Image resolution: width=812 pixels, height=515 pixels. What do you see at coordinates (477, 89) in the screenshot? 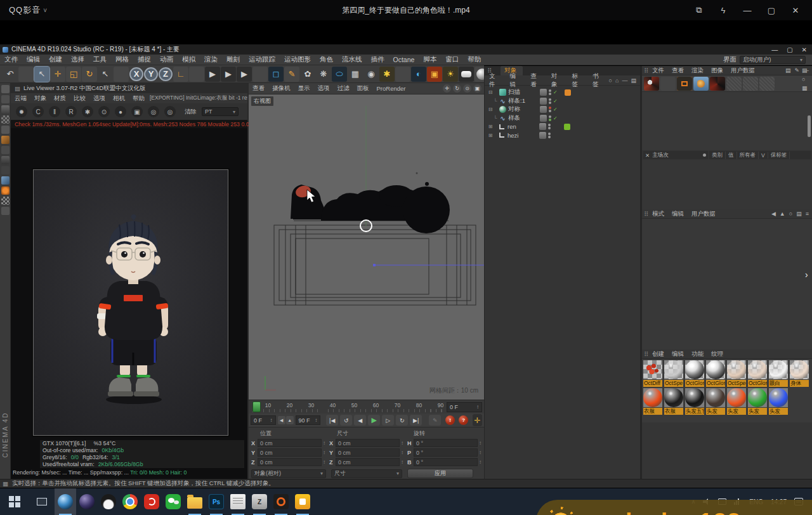
I see `viewport-nav-icon: ▣` at bounding box center [477, 89].